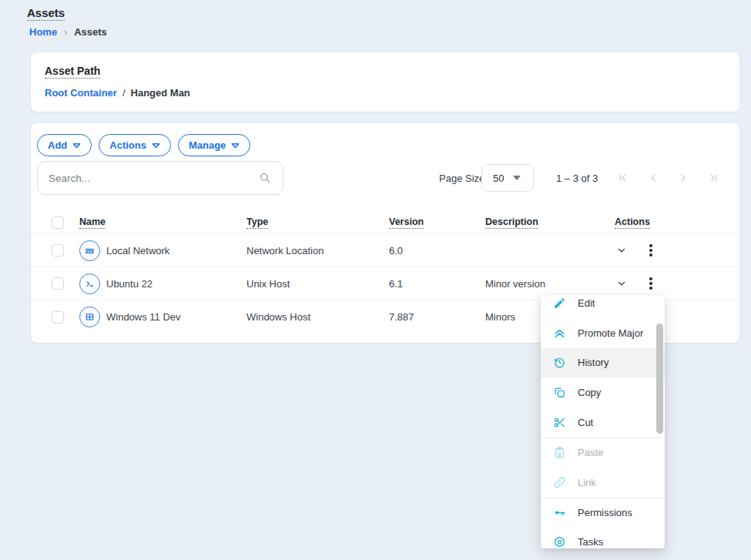 The image size is (751, 560). What do you see at coordinates (517, 178) in the screenshot?
I see `caret-down-icon` at bounding box center [517, 178].